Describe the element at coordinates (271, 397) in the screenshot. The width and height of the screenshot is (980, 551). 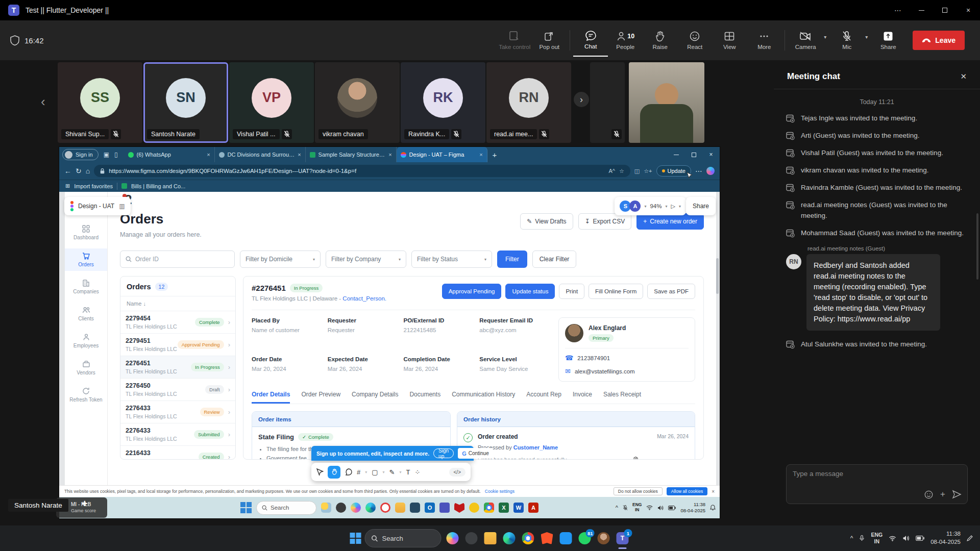
I see `order-detail-tab: Order Details` at that location.